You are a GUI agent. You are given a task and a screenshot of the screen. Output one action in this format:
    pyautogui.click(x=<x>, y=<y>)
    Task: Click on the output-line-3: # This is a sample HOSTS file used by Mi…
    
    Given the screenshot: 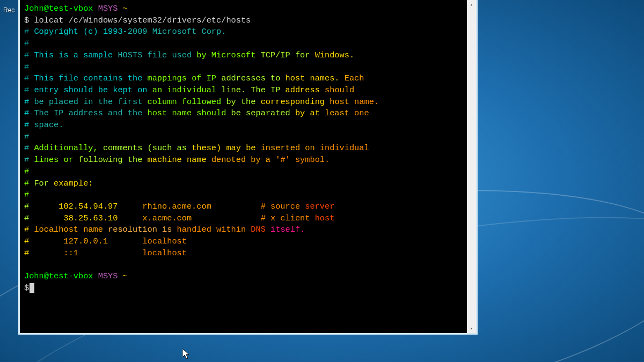 What is the action you would take?
    pyautogui.click(x=244, y=56)
    